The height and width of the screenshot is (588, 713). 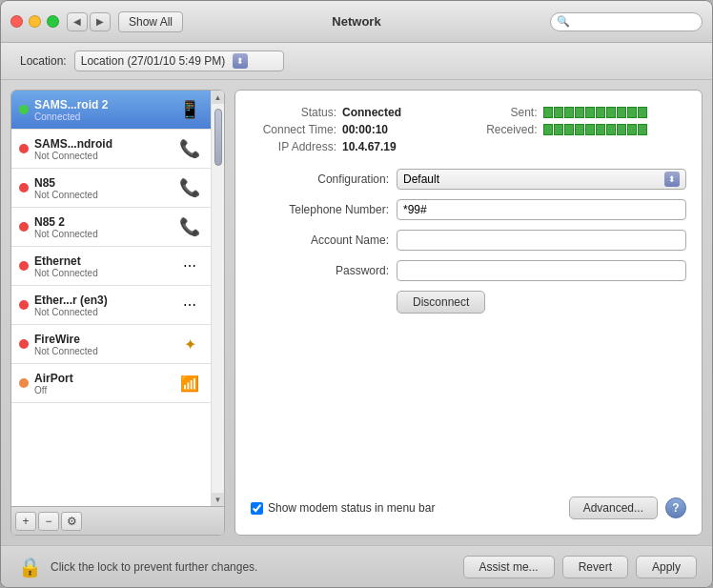 I want to click on item-info: SAMS...ndroid Not Connected, so click(x=105, y=149).